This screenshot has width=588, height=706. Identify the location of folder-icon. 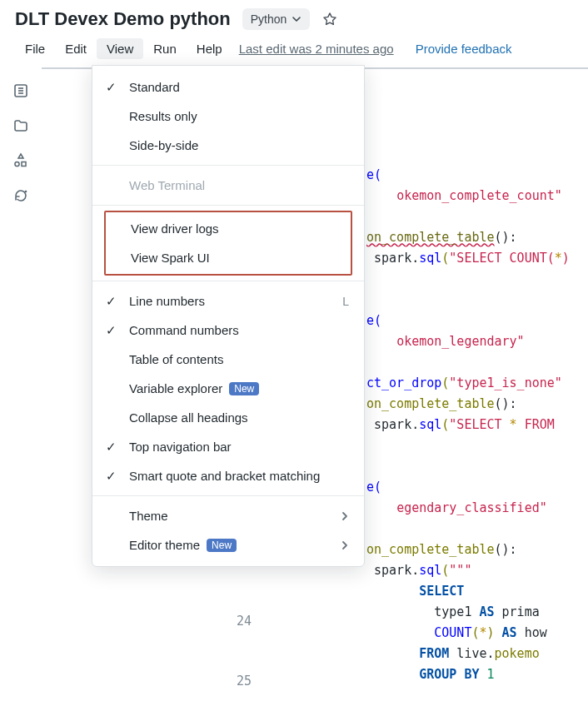
(21, 126).